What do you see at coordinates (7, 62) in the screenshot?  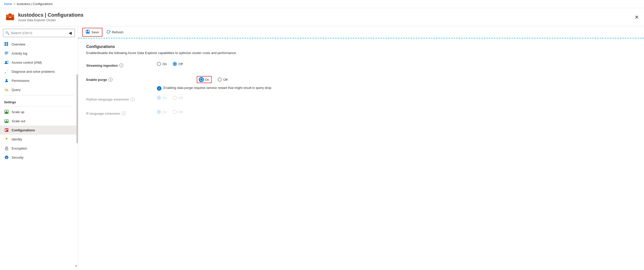 I see `people-icon` at bounding box center [7, 62].